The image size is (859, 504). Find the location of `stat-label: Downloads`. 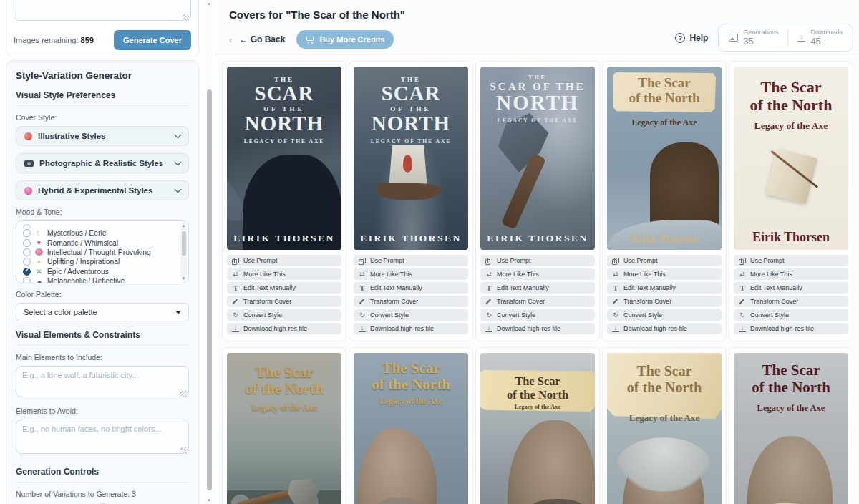

stat-label: Downloads is located at coordinates (826, 32).